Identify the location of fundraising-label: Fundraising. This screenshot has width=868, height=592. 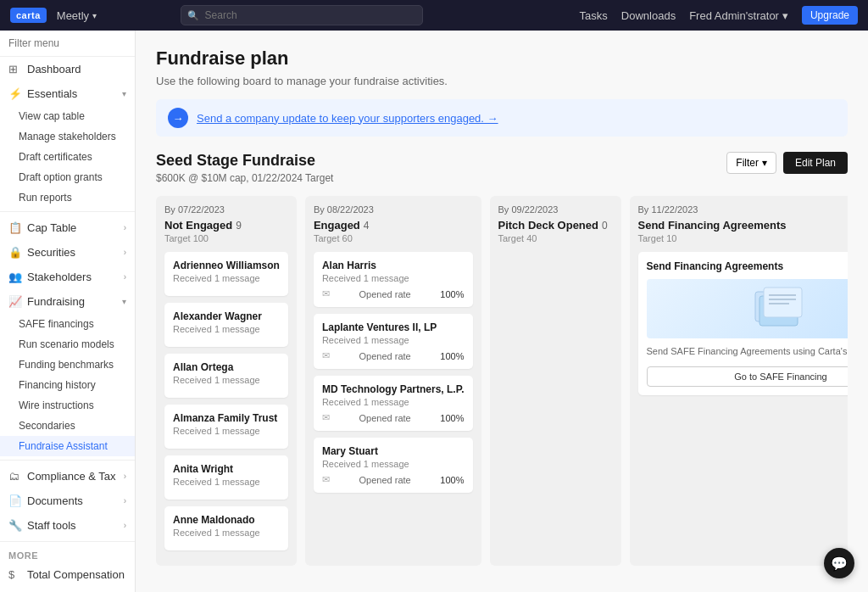
(56, 302).